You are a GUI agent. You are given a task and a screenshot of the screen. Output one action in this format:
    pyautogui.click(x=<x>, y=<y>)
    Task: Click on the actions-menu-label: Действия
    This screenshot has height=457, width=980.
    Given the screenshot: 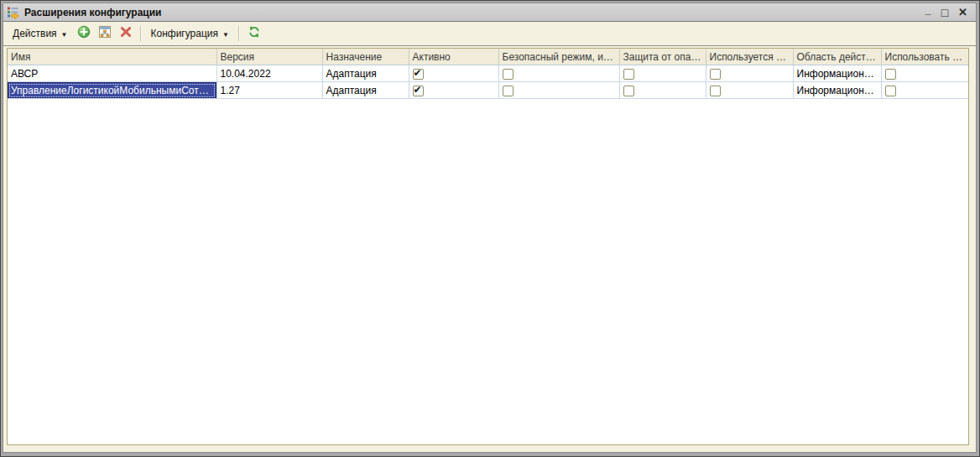 What is the action you would take?
    pyautogui.click(x=35, y=34)
    